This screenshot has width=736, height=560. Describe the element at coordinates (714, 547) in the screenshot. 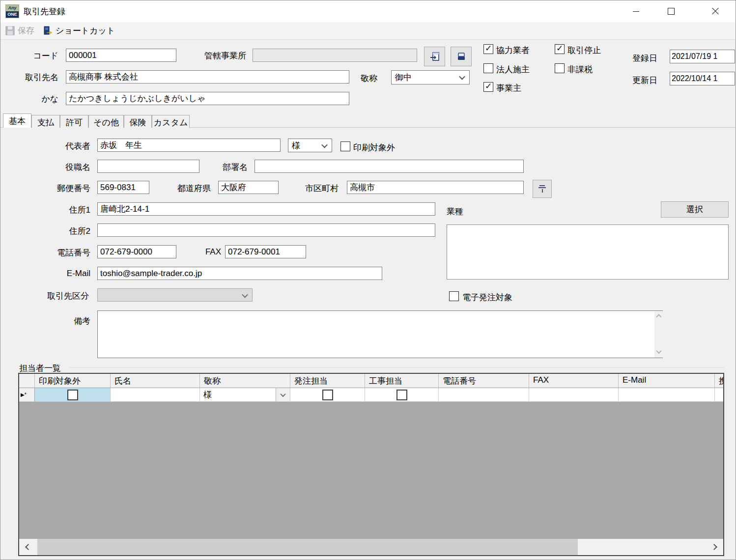

I see `scroll-right-button` at that location.